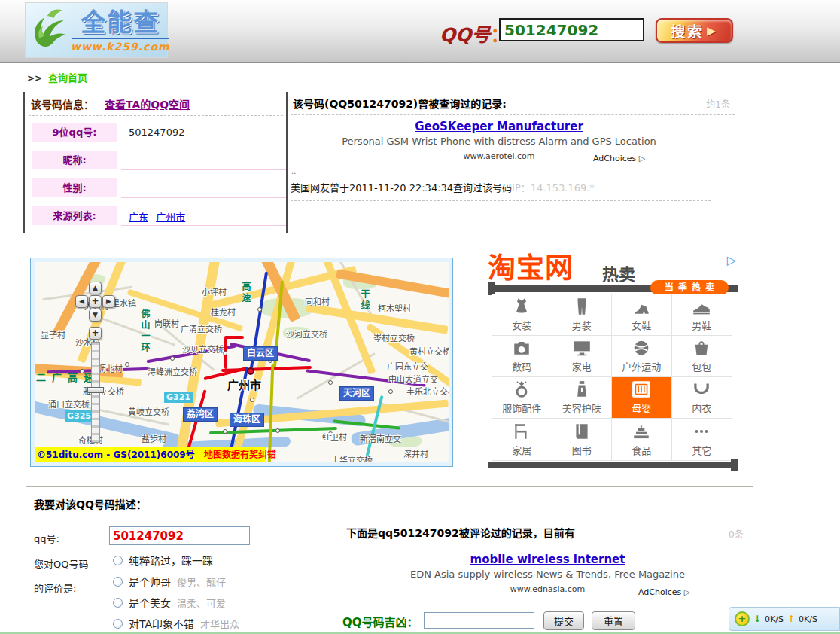 The image size is (840, 634). What do you see at coordinates (81, 301) in the screenshot?
I see `pan-left-button: ◀` at bounding box center [81, 301].